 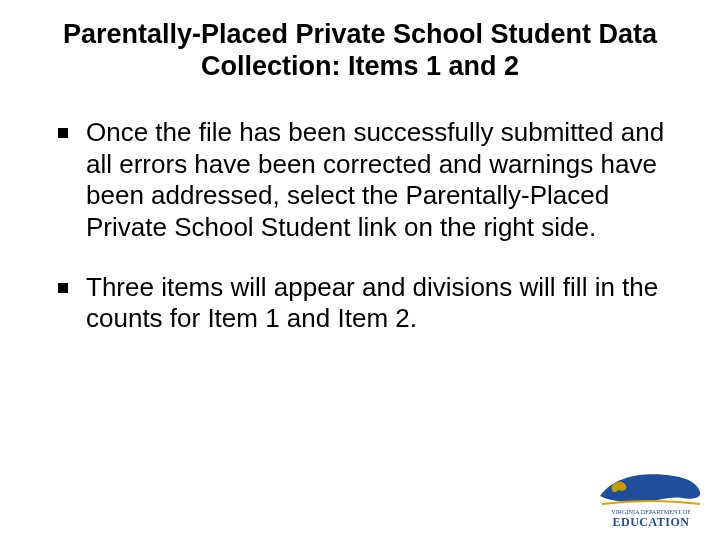 I want to click on swoosh-icon, so click(x=651, y=502).